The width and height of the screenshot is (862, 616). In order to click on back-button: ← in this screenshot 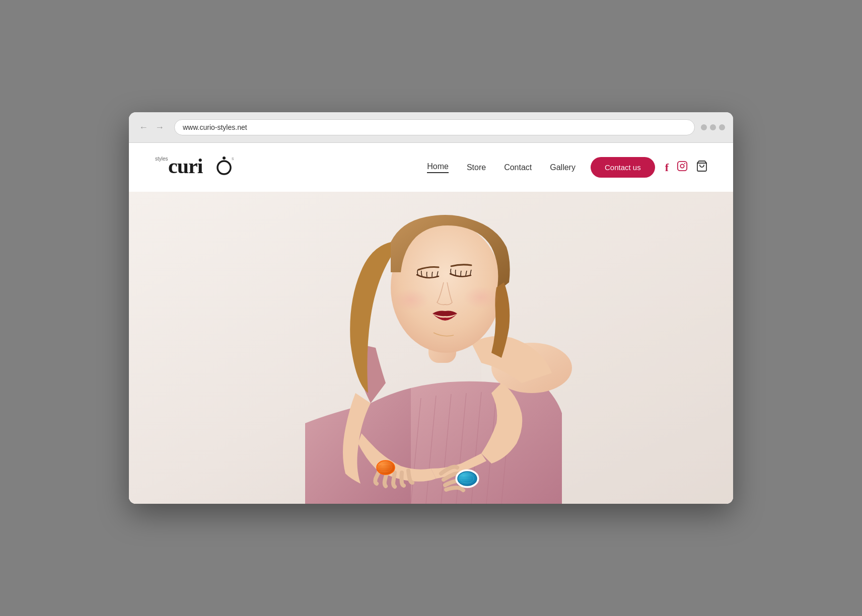, I will do `click(143, 128)`.